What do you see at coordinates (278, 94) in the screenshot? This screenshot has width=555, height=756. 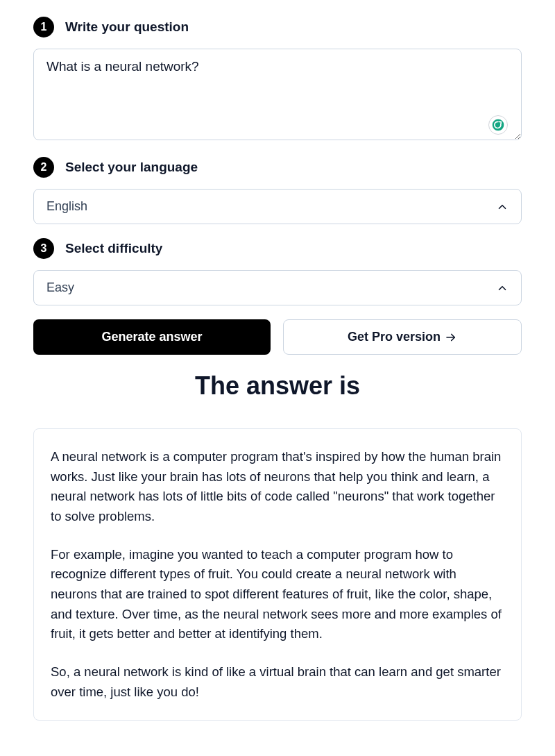 I see `question-input` at bounding box center [278, 94].